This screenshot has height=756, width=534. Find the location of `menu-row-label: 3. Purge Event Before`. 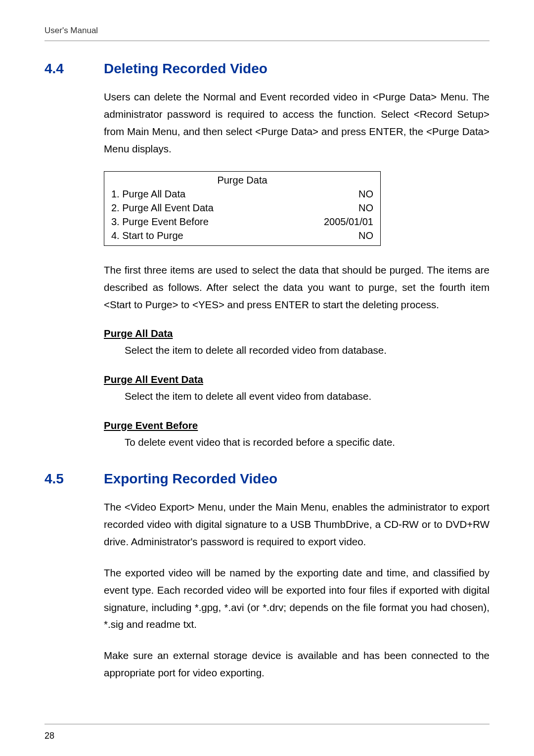

menu-row-label: 3. Purge Event Before is located at coordinates (160, 222).